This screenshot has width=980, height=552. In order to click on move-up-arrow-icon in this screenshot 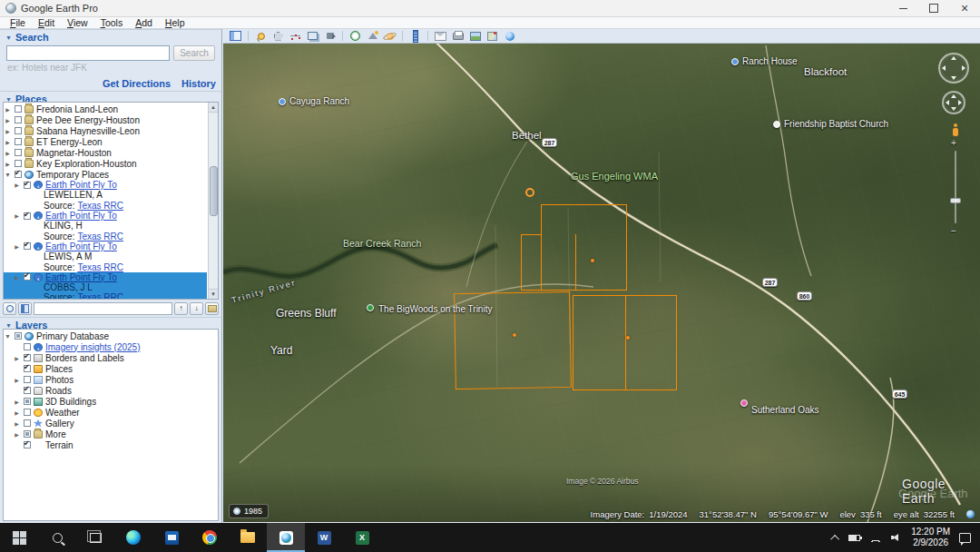, I will do `click(954, 96)`.